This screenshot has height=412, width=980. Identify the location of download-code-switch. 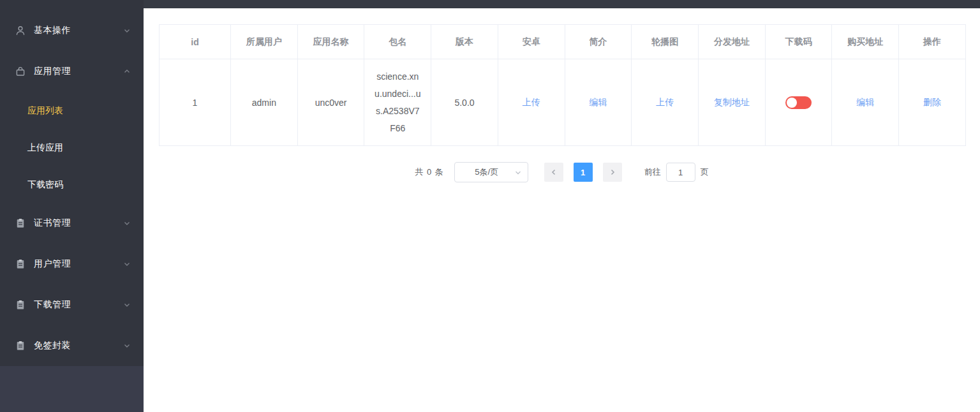
(799, 103).